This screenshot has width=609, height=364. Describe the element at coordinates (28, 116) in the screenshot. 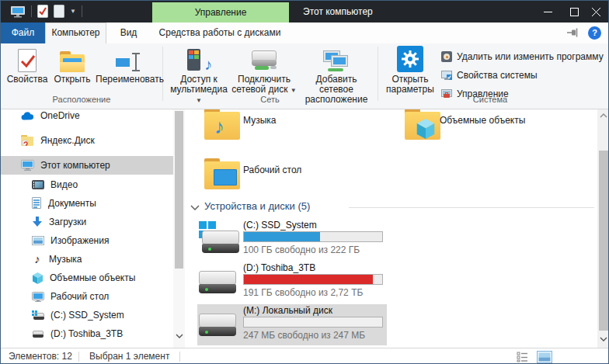

I see `onedrive-cloud-icon` at that location.